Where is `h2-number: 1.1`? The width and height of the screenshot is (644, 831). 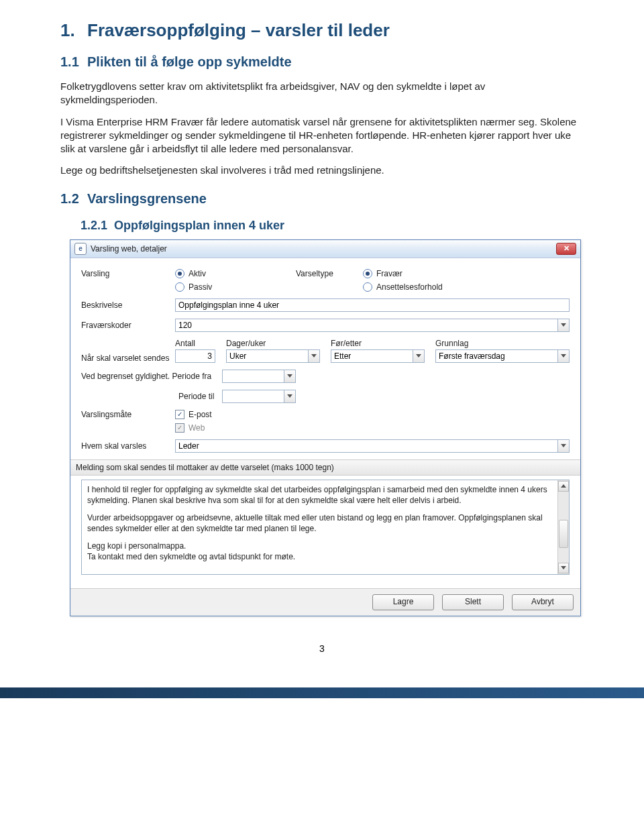 h2-number: 1.1 is located at coordinates (74, 62).